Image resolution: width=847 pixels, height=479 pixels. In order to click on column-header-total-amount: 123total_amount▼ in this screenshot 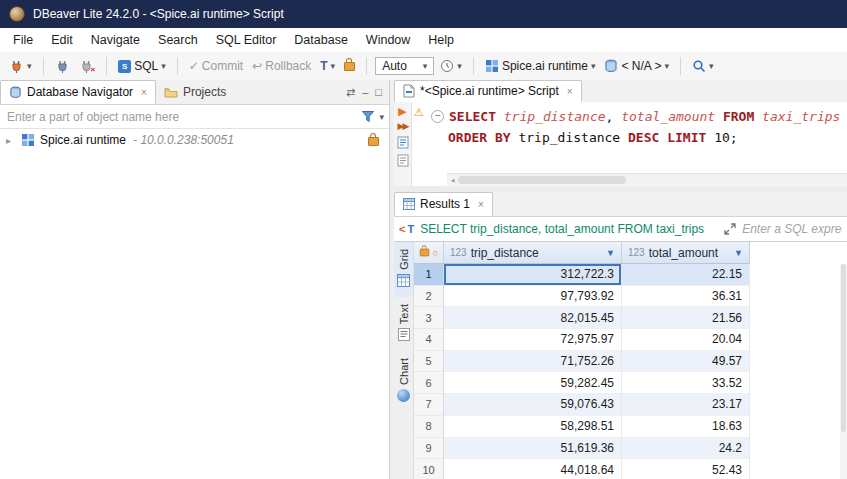, I will do `click(686, 253)`.